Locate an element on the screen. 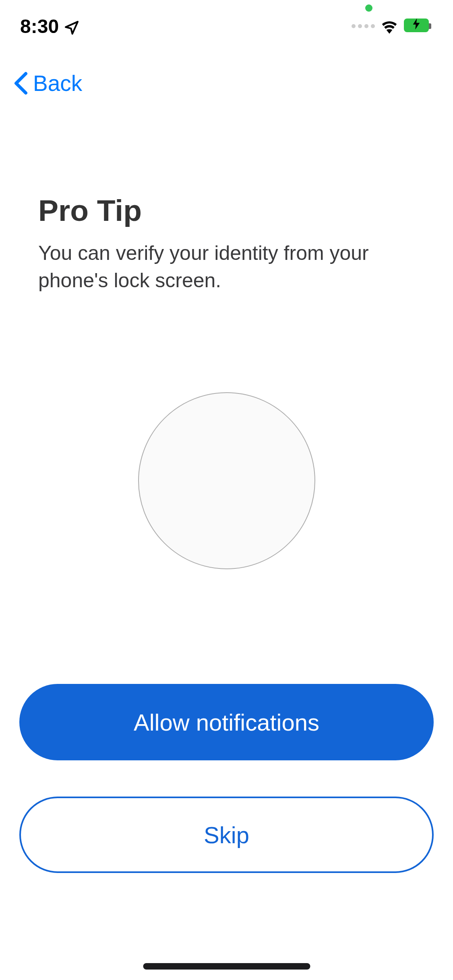 Image resolution: width=453 pixels, height=980 pixels. primary-button-label: Allow notifications is located at coordinates (226, 723).